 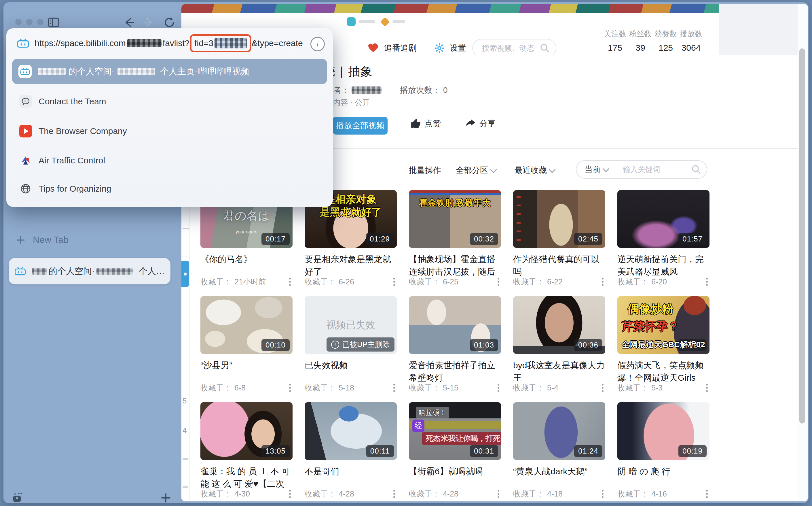 I want to click on window-close-button, so click(x=19, y=22).